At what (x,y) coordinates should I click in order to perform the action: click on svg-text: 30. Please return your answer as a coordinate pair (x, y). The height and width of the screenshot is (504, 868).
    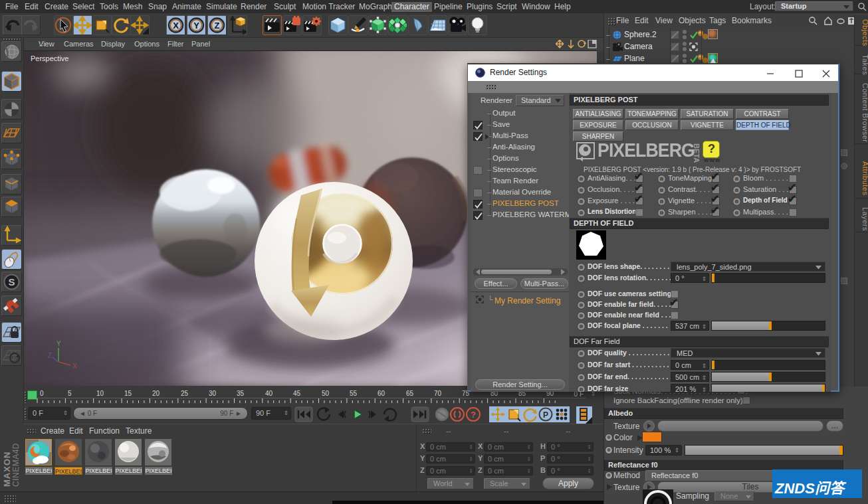
    Looking at the image, I should click on (213, 393).